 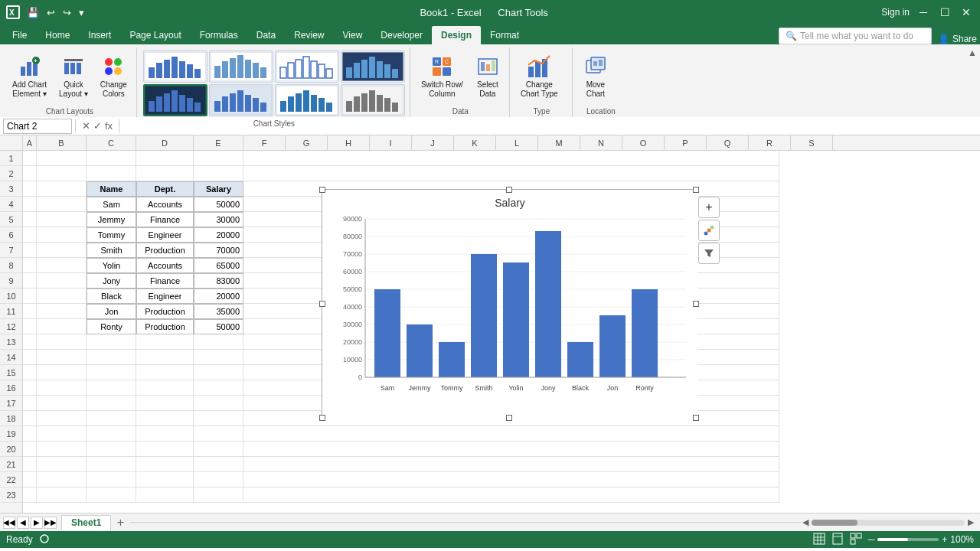 What do you see at coordinates (112, 296) in the screenshot?
I see `cell-C10: Black` at bounding box center [112, 296].